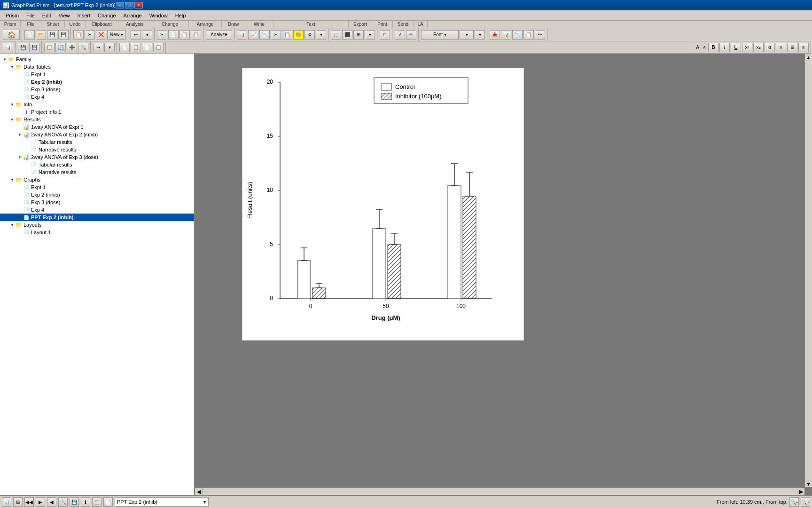  What do you see at coordinates (185, 35) in the screenshot?
I see `paste-button: 📋` at bounding box center [185, 35].